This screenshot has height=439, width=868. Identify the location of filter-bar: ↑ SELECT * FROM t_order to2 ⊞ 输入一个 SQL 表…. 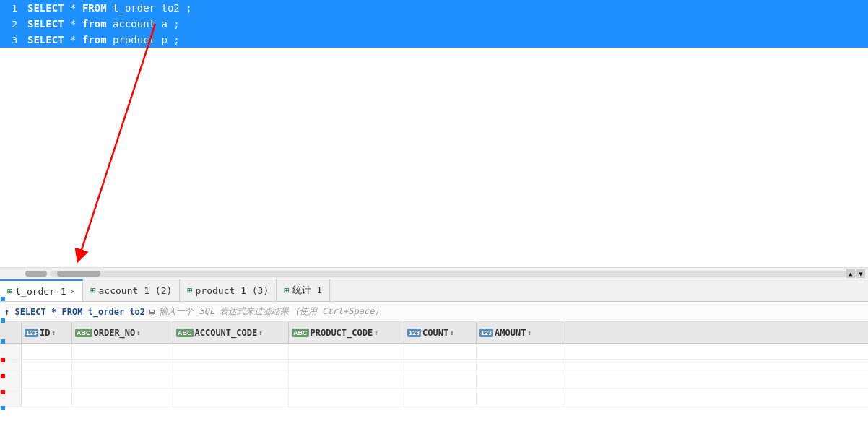
(434, 312).